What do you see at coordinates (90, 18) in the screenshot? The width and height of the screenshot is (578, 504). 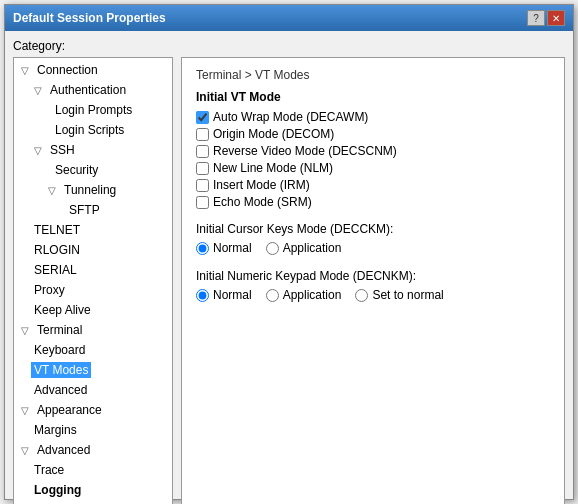 I see `dialog-title: Default Session Properties` at bounding box center [90, 18].